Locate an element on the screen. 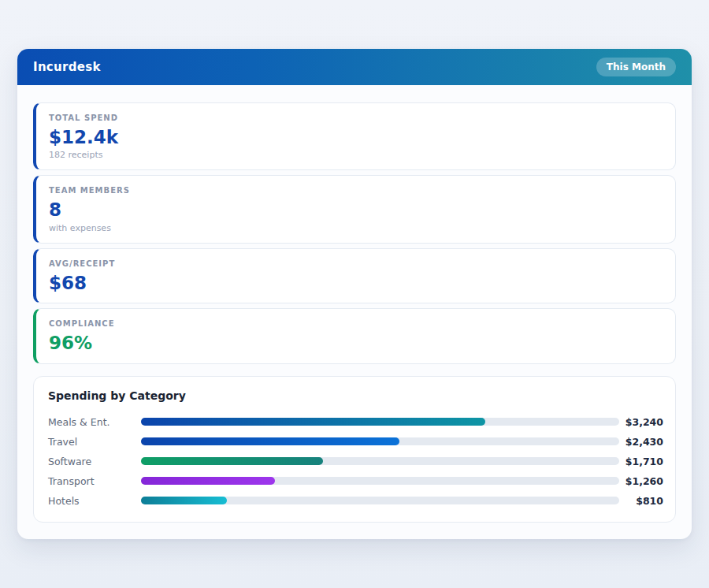 This screenshot has width=709, height=588. app-header: Incurdesk This Month is located at coordinates (354, 67).